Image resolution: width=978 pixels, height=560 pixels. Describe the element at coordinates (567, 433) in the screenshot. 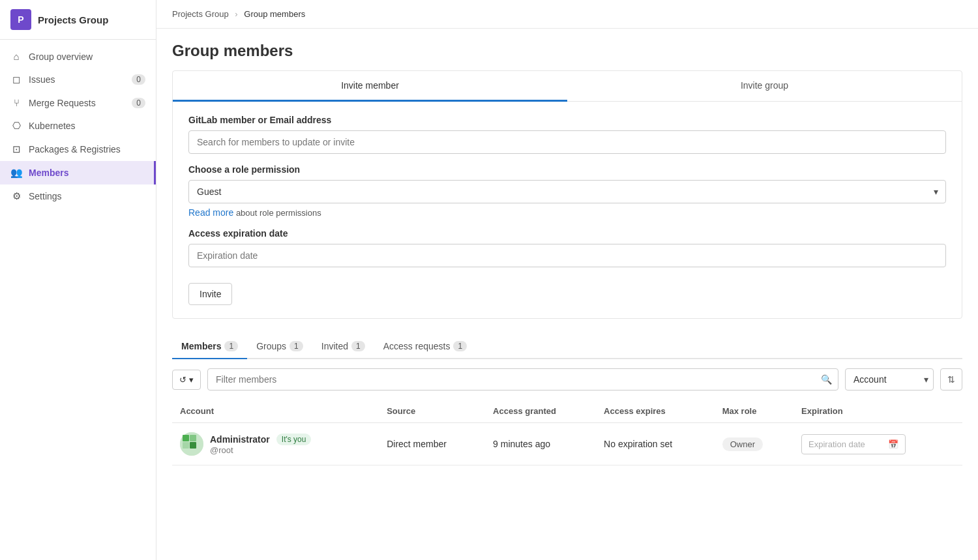

I see `members-table: AccountSourceAccess grantedAccess expire…` at that location.